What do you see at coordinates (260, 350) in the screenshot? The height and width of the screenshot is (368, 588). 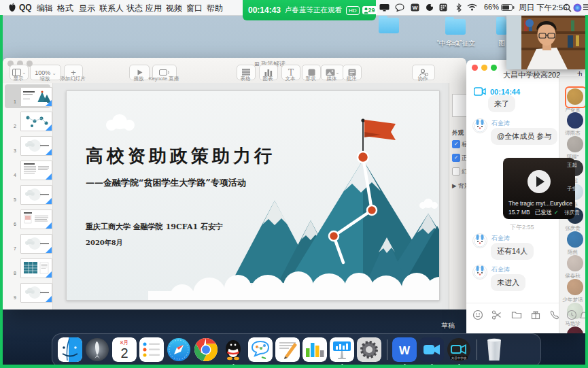 I see `dock-icon-chat-app` at bounding box center [260, 350].